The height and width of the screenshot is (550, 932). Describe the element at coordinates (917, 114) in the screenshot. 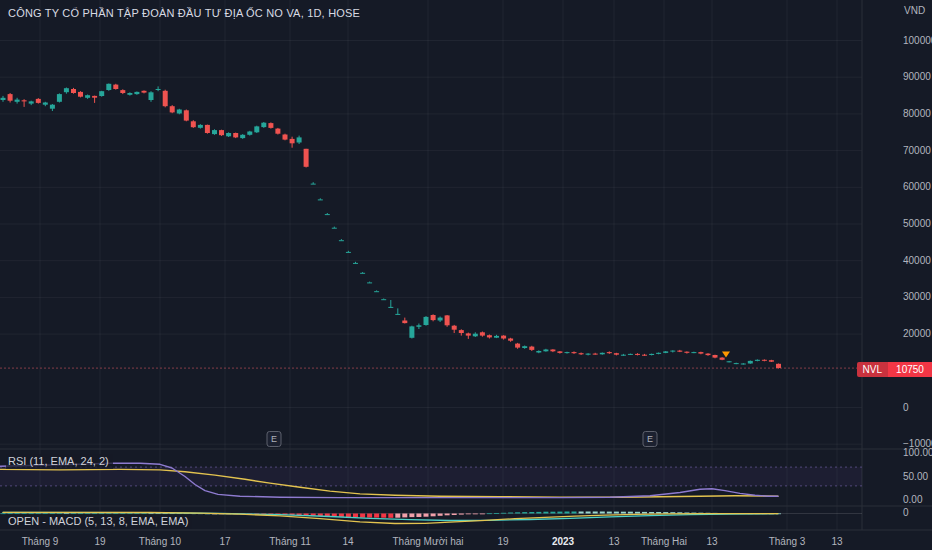

I see `price-axis-tick: 80000` at that location.